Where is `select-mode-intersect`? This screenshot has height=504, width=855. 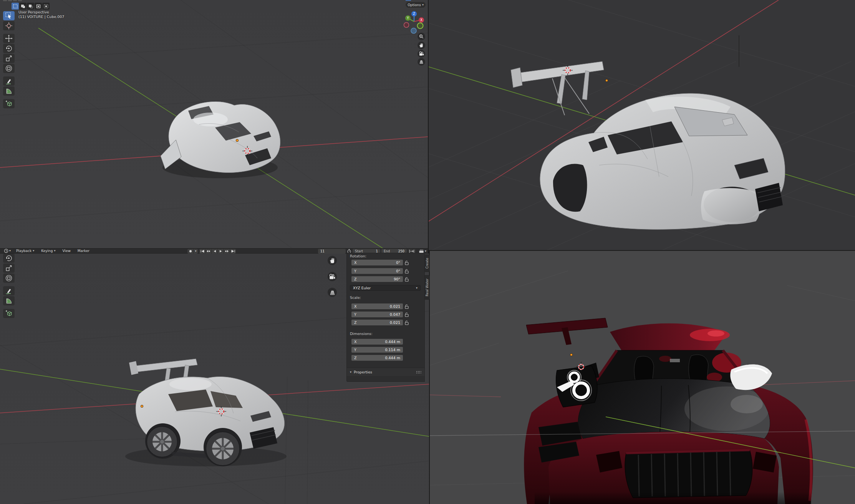 select-mode-intersect is located at coordinates (46, 6).